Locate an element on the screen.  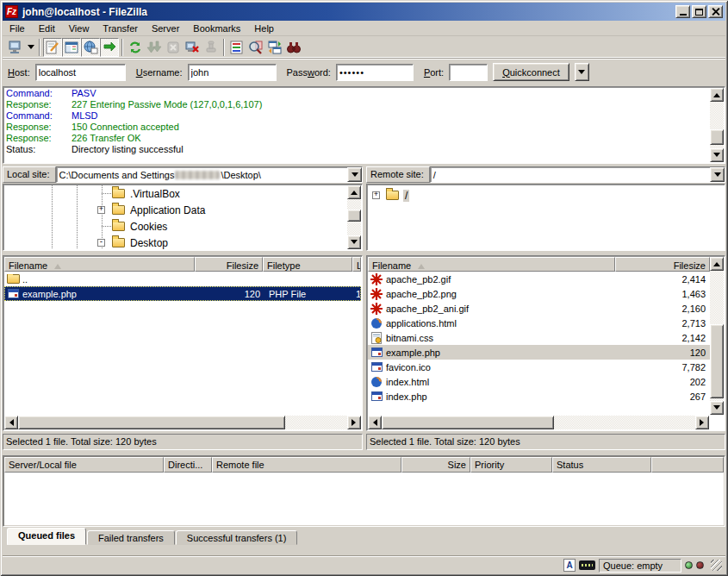
directory-listing-filters-button is located at coordinates (237, 47).